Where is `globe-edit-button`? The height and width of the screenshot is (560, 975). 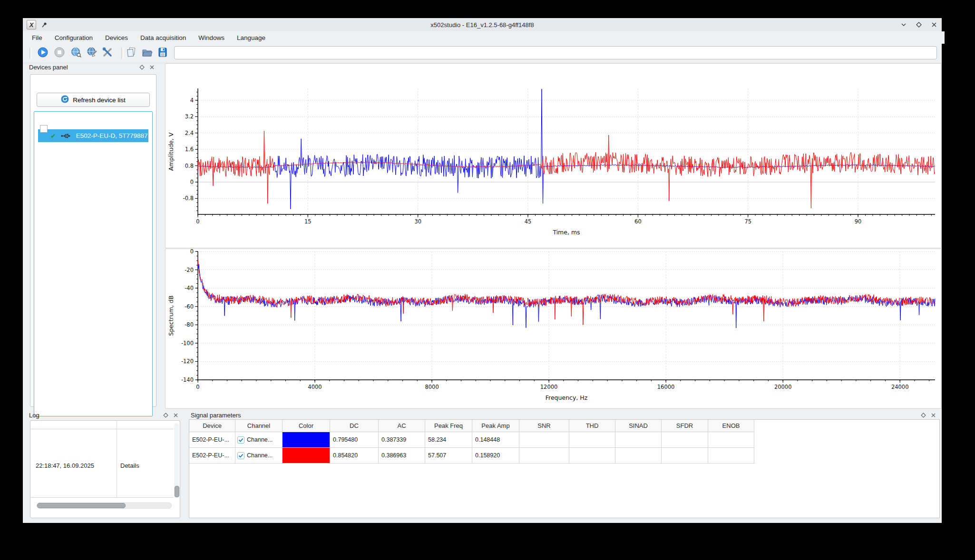 globe-edit-button is located at coordinates (92, 53).